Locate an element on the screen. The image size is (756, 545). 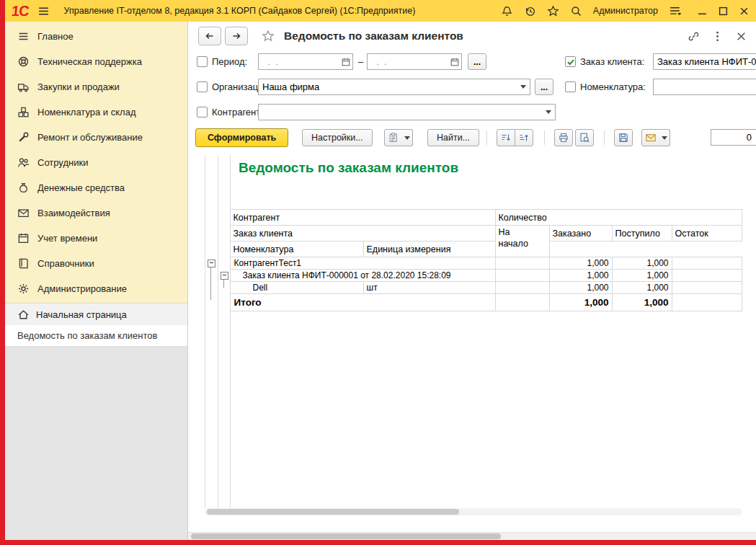
period-to-input is located at coordinates (408, 62).